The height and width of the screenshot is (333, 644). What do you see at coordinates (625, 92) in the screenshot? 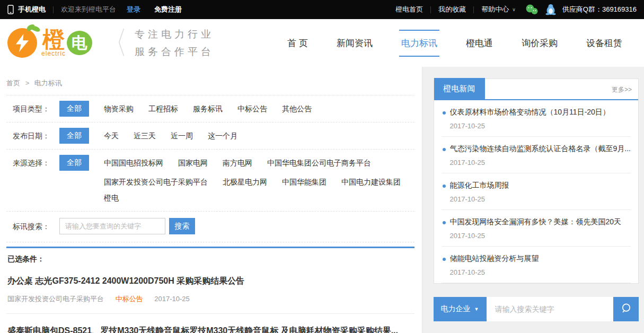
I see `news-more-link: 更多>>` at bounding box center [625, 92].